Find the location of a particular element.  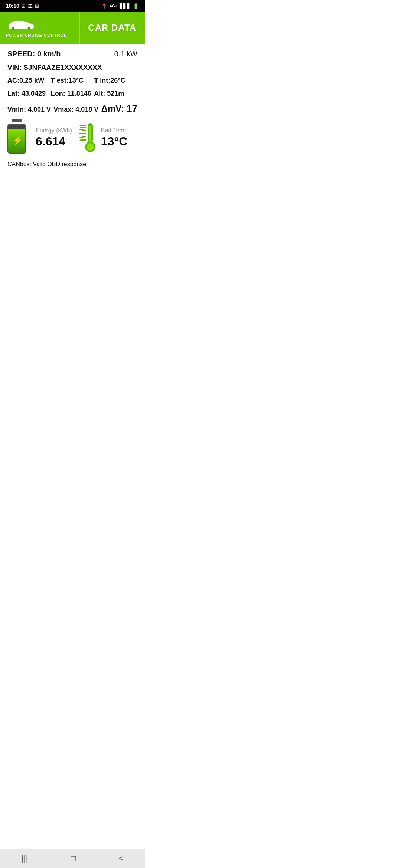

app-name: POWER CRUISE CONTROL is located at coordinates (36, 35).